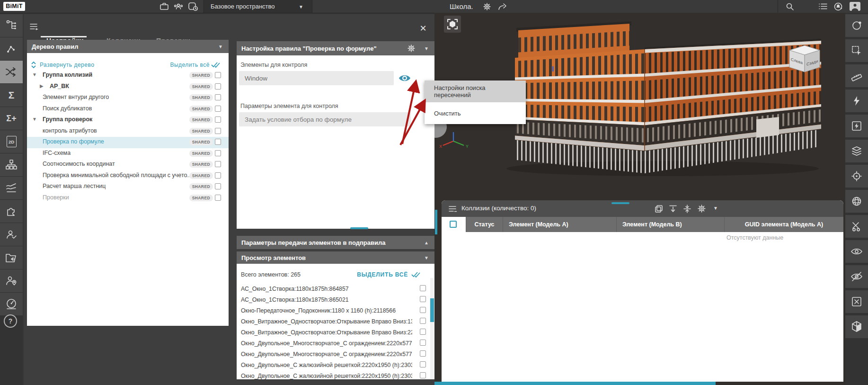 The height and width of the screenshot is (385, 868). Describe the element at coordinates (128, 46) in the screenshot. I see `rule-tree-header: Дерево правил ▼` at that location.